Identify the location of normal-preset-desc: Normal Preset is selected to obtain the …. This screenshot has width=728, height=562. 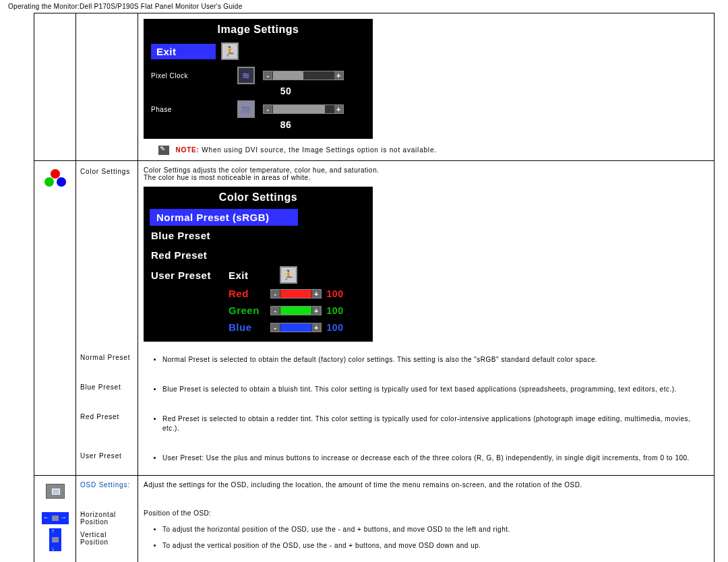
(426, 362).